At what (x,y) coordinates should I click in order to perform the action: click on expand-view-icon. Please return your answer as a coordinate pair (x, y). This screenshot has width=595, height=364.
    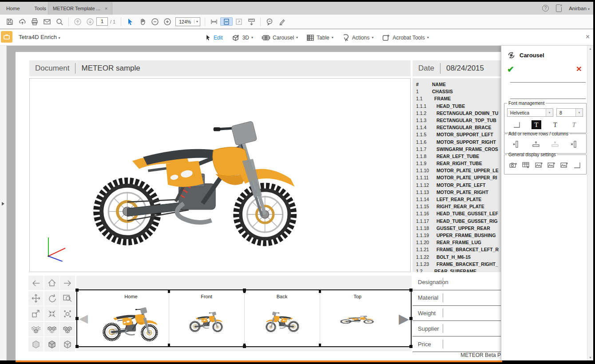
    Looking at the image, I should click on (36, 313).